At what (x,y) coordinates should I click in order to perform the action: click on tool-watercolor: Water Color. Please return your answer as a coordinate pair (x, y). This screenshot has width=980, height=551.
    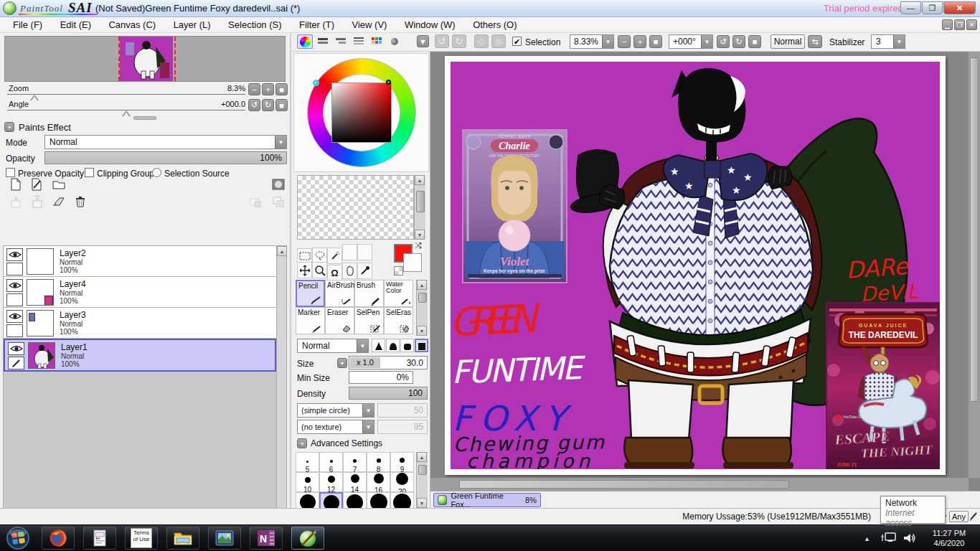
    Looking at the image, I should click on (399, 293).